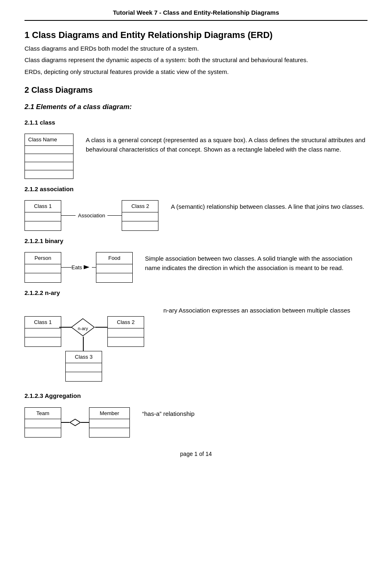 The width and height of the screenshot is (392, 565). Describe the element at coordinates (196, 190) in the screenshot. I see `section-212-heading: 2.1.2 association` at that location.